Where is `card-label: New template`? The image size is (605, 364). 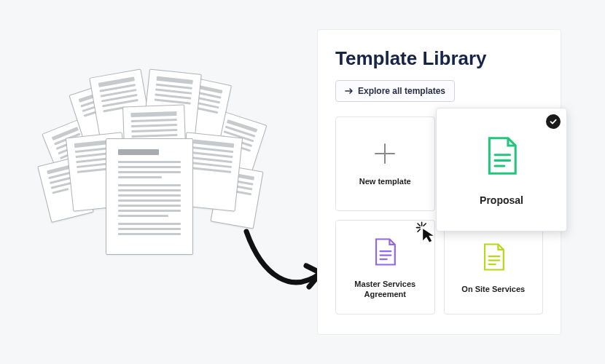 card-label: New template is located at coordinates (385, 181).